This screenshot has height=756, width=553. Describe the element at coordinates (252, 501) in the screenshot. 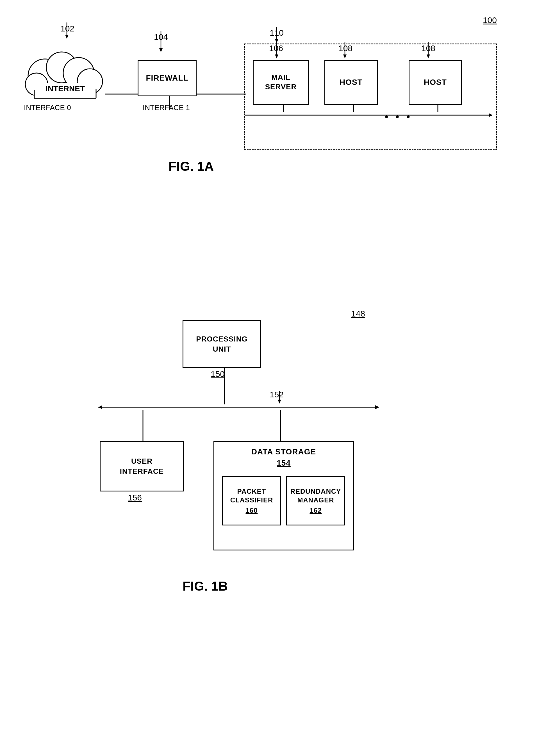

I see `packet-classifier-box: PACKET CLASSIFIER 160` at that location.